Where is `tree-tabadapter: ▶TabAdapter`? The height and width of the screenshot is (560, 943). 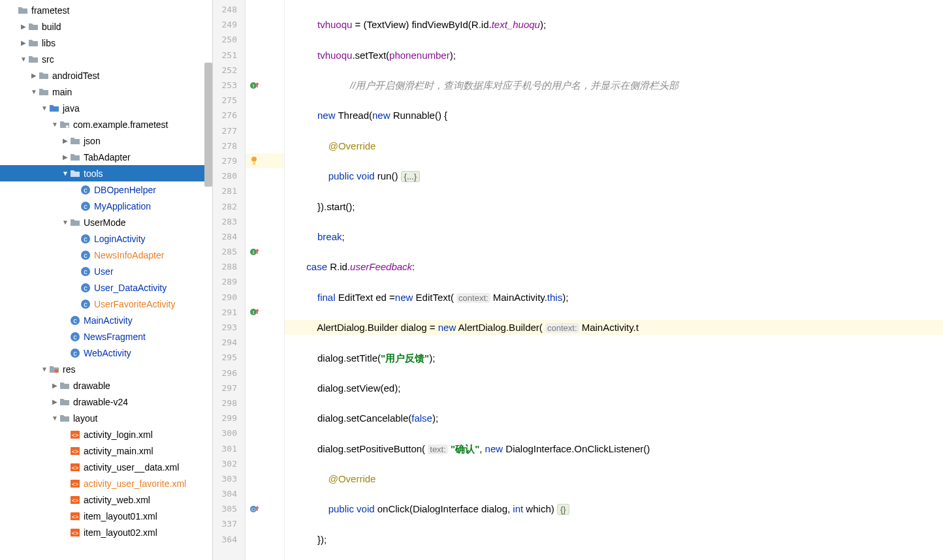 tree-tabadapter: ▶TabAdapter is located at coordinates (106, 157).